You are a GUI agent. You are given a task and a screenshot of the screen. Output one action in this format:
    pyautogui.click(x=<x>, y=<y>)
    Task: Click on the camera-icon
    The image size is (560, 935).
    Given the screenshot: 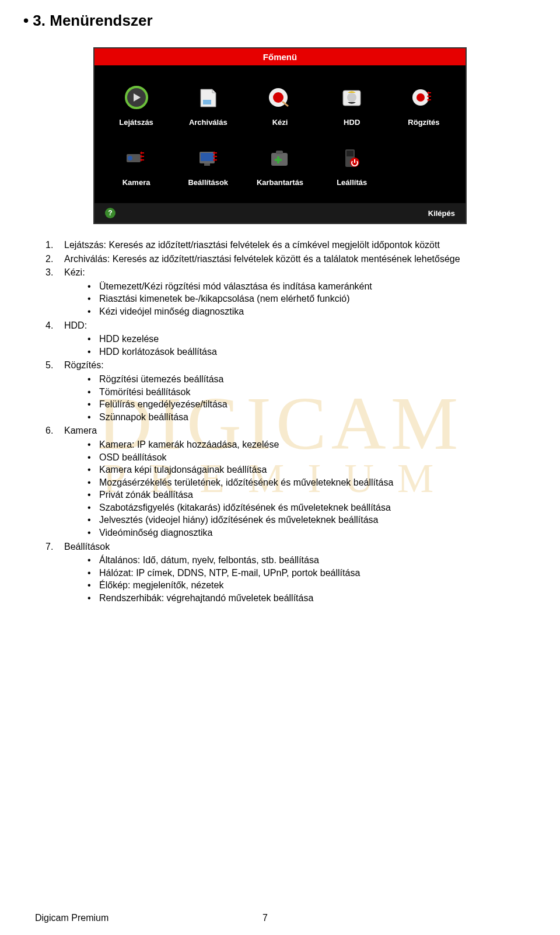 What is the action you would take?
    pyautogui.click(x=136, y=158)
    